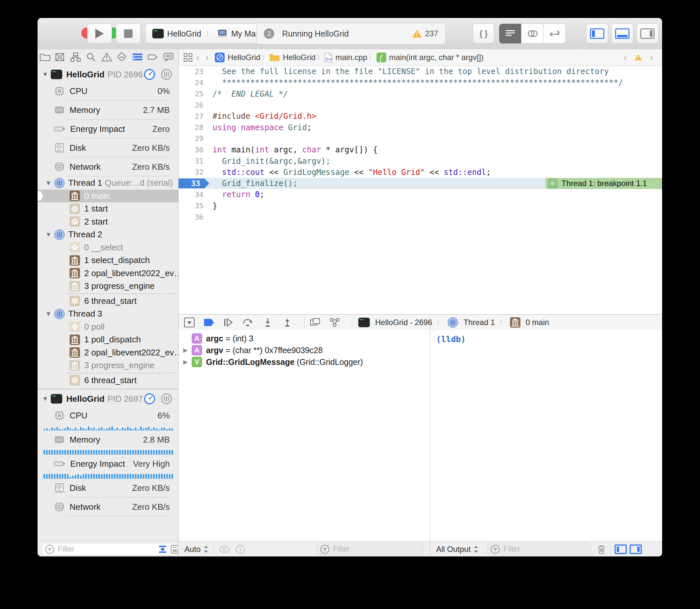 The width and height of the screenshot is (700, 609). I want to click on variable-row: ▶VGrid::GridLogMessage (Grid::GridLogger…, so click(304, 362).